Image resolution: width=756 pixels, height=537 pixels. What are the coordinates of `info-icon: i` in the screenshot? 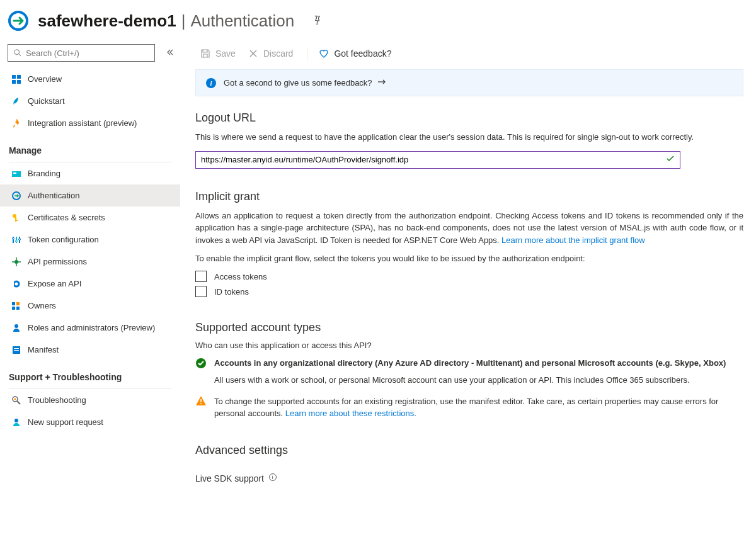 It's located at (211, 83).